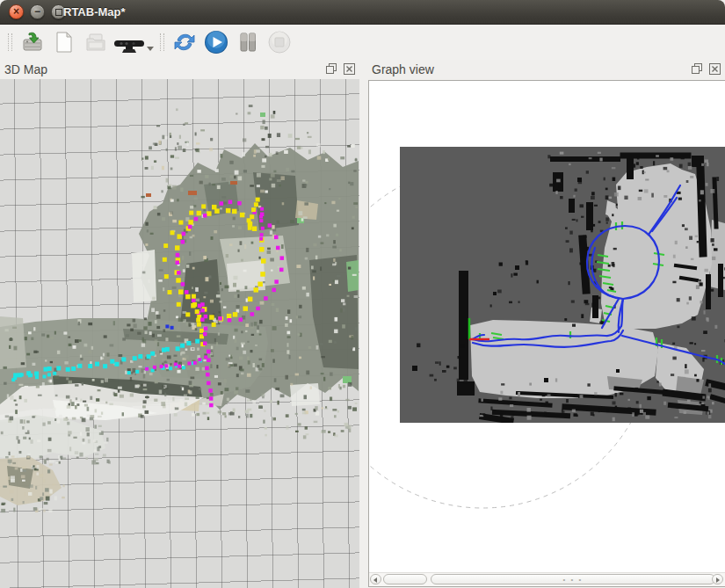 This screenshot has width=725, height=588. I want to click on stop-button, so click(279, 42).